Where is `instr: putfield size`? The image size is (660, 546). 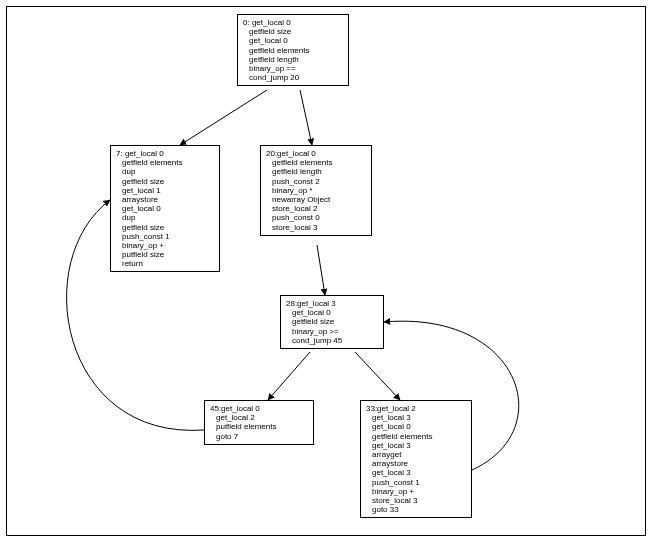
instr: putfield size is located at coordinates (165, 254).